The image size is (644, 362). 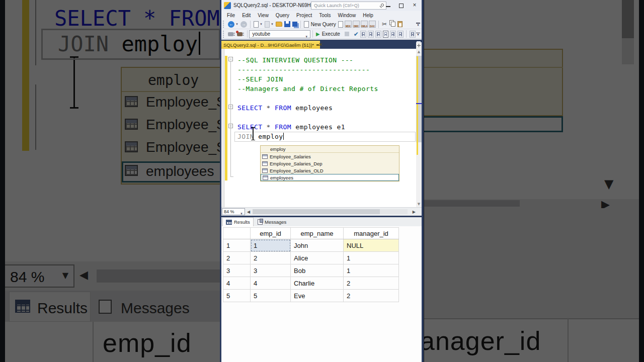 I want to click on row-header-3: 3, so click(x=237, y=270).